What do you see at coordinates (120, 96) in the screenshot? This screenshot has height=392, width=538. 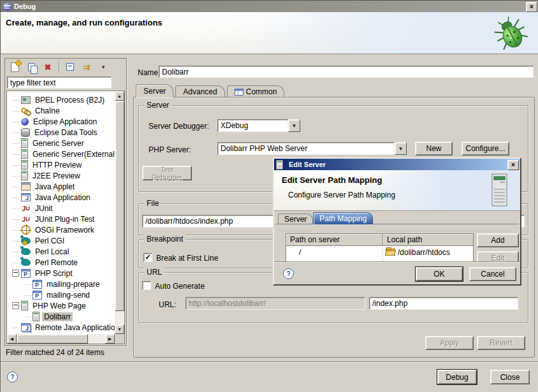 I see `scroll-up-button: ▲` at bounding box center [120, 96].